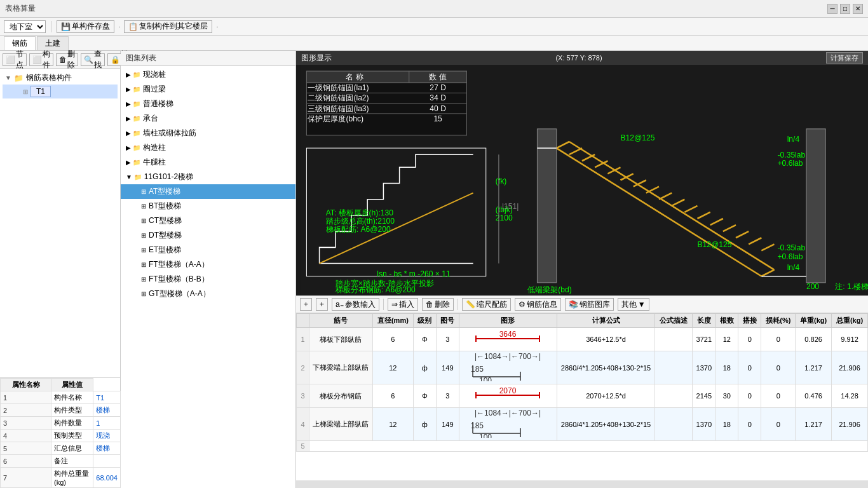 The width and height of the screenshot is (868, 488). I want to click on table-row: 2 下梯梁端上部纵筋 12 ф 149 |←1084→|←700→| 100 1…, so click(582, 368).